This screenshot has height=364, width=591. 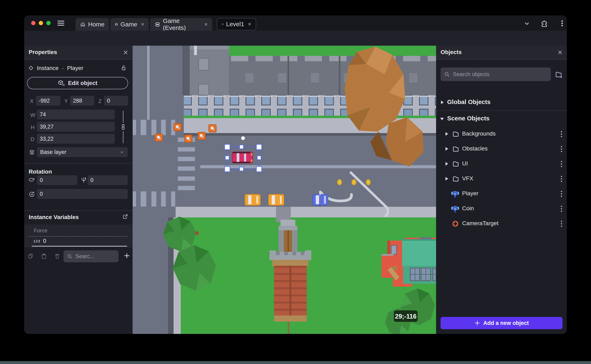 I want to click on camera-target-icon, so click(x=455, y=224).